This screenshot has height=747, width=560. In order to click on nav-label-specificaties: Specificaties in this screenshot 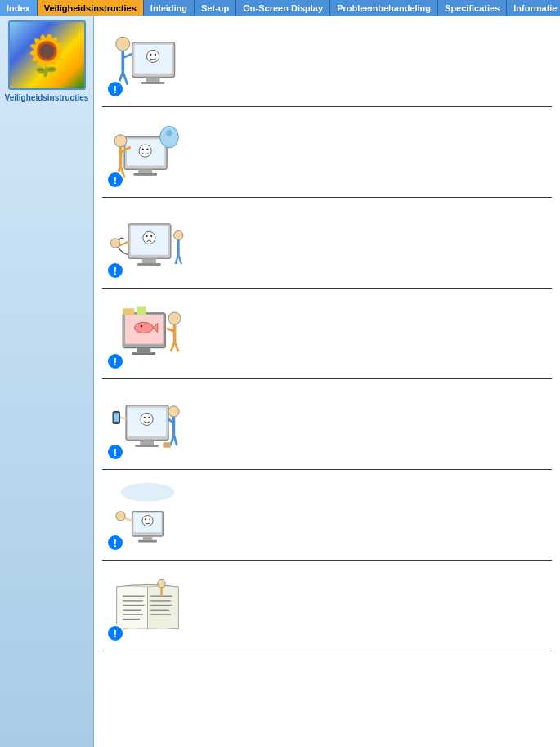, I will do `click(473, 8)`.